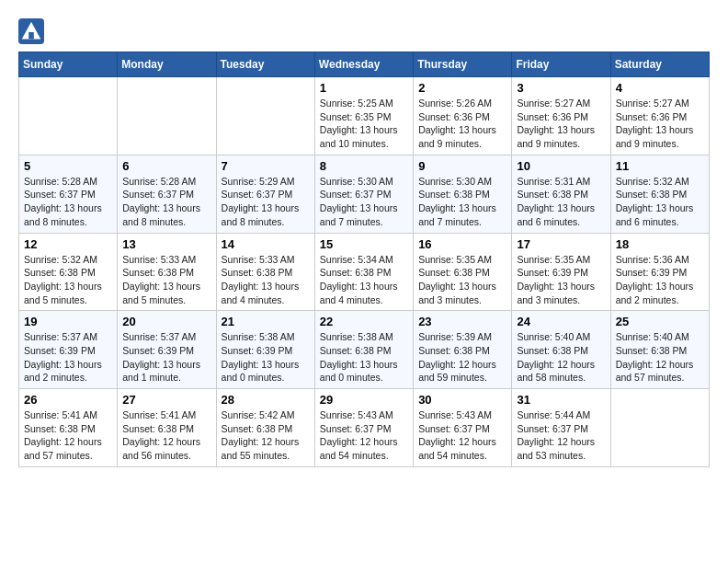 Image resolution: width=728 pixels, height=563 pixels. Describe the element at coordinates (68, 399) in the screenshot. I see `day-number: 26` at that location.